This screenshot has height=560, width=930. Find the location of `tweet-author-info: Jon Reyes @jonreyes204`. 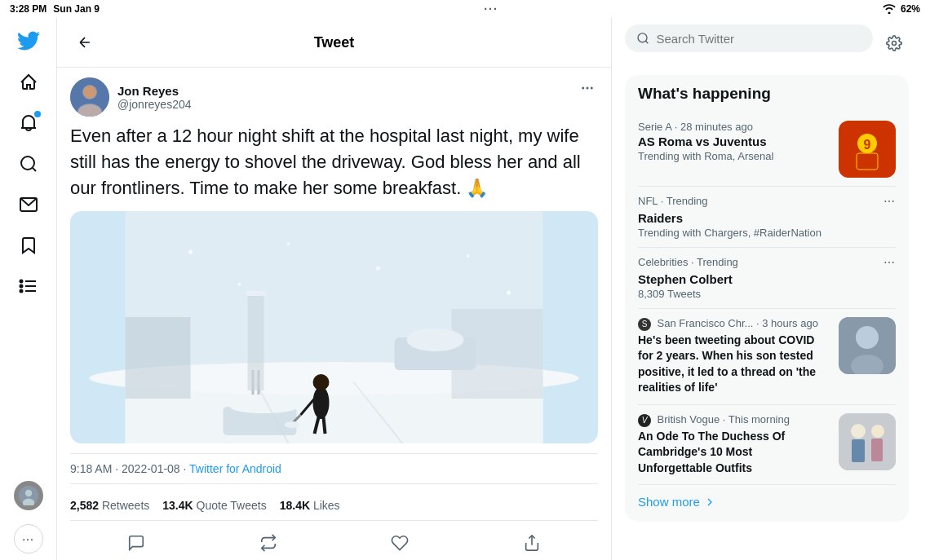

tweet-author-info: Jon Reyes @jonreyes204 is located at coordinates (131, 97).